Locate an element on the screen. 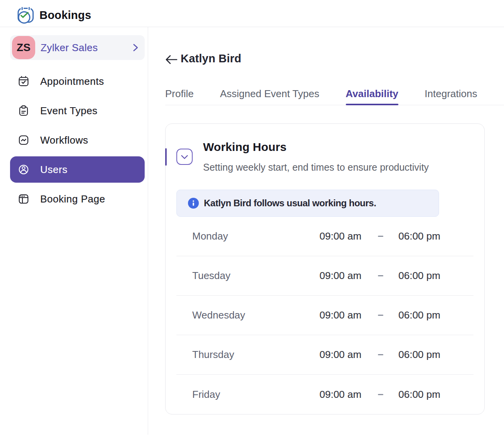 Image resolution: width=504 pixels, height=435 pixels. card-title: Working Hours is located at coordinates (316, 147).